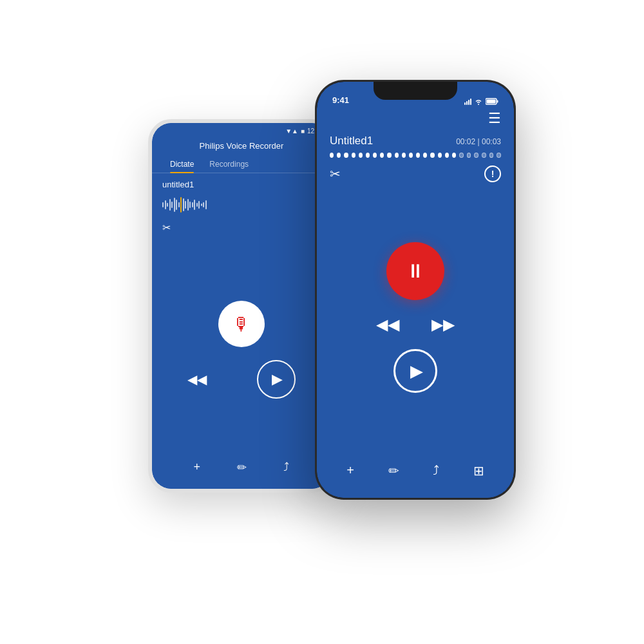  What do you see at coordinates (197, 468) in the screenshot?
I see `back-add-button: +` at bounding box center [197, 468].